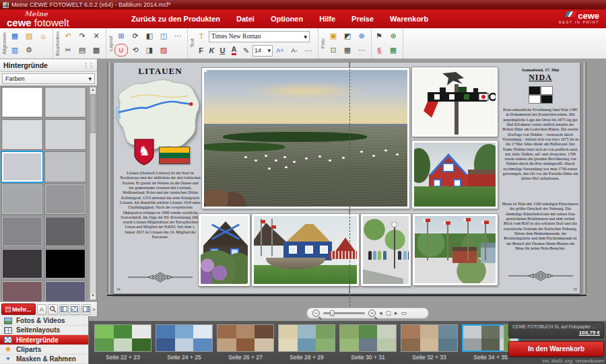  Describe the element at coordinates (222, 51) in the screenshot. I see `underline-button: U` at that location.